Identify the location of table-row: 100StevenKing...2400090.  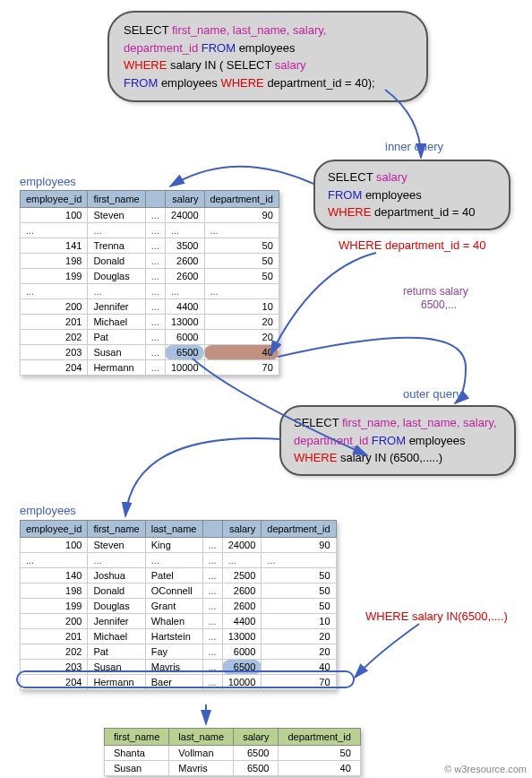
(179, 545).